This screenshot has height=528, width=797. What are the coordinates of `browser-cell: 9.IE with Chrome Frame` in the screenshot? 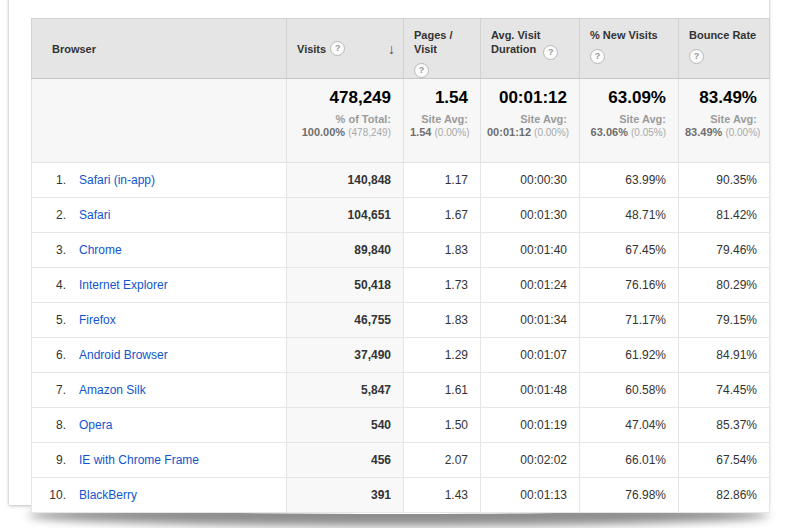 It's located at (160, 460).